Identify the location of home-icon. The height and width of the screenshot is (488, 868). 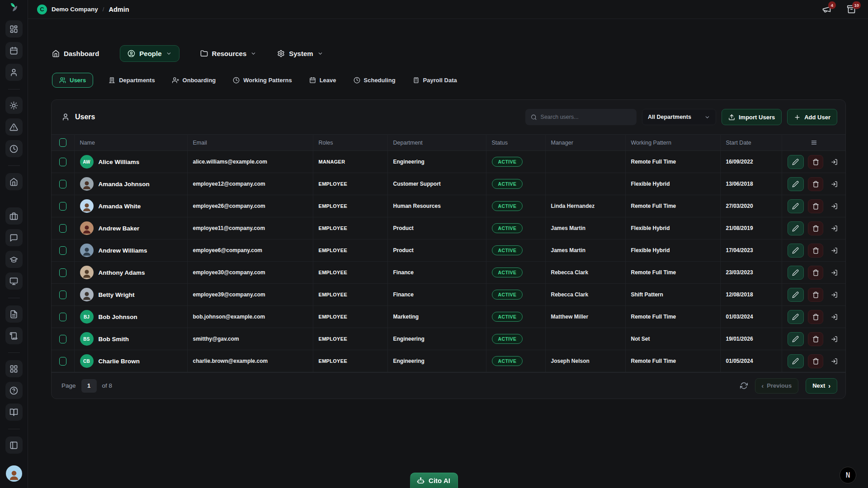
(14, 182).